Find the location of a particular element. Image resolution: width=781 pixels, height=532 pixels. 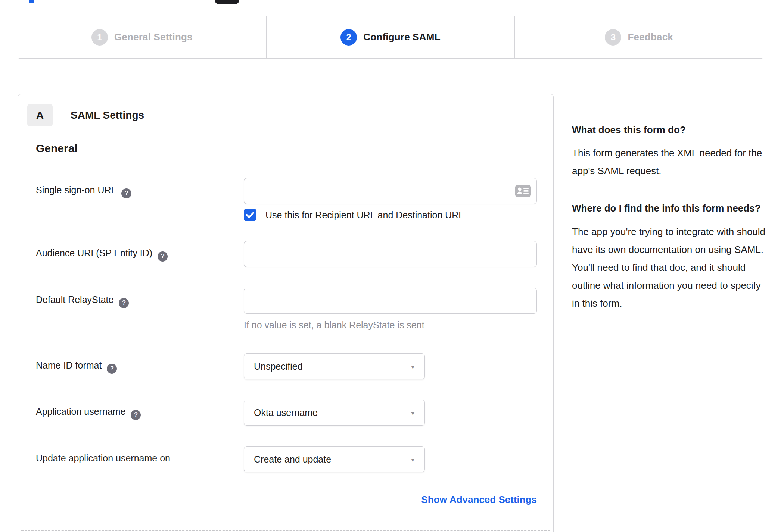

single-sign-on-url-label: Single sign-on URL? is located at coordinates (131, 188).